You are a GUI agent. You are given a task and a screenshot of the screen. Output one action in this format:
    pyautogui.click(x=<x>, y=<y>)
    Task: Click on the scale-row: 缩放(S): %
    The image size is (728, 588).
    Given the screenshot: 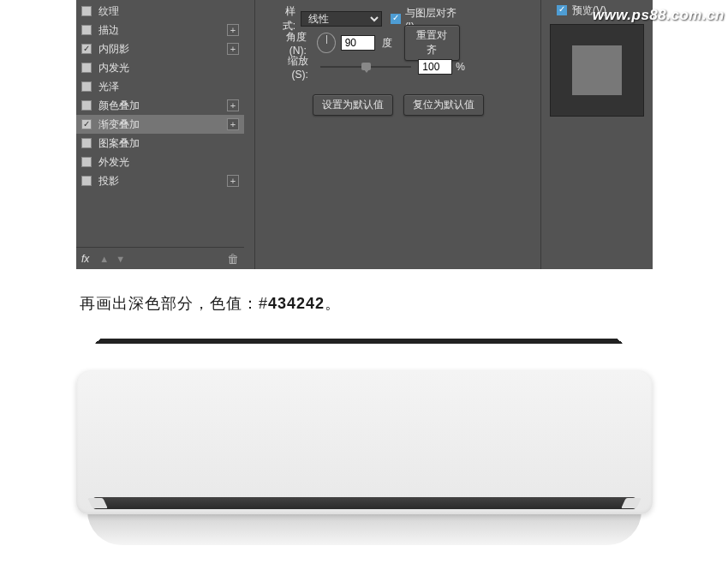 What is the action you would take?
    pyautogui.click(x=397, y=67)
    